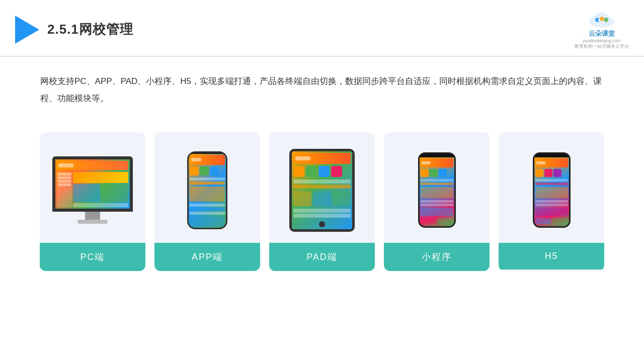 The width and height of the screenshot is (644, 362). I want to click on brand-name: 云朵课堂, so click(602, 34).